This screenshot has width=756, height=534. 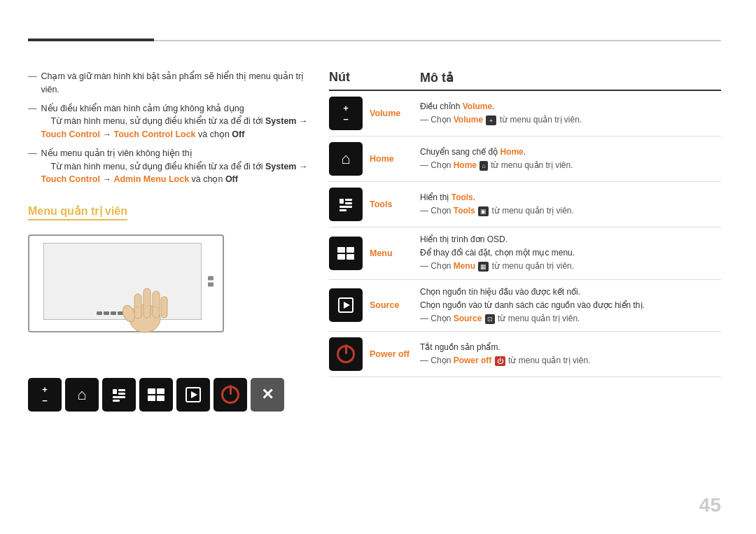 What do you see at coordinates (346, 159) in the screenshot?
I see `icon-home: ⌂` at bounding box center [346, 159].